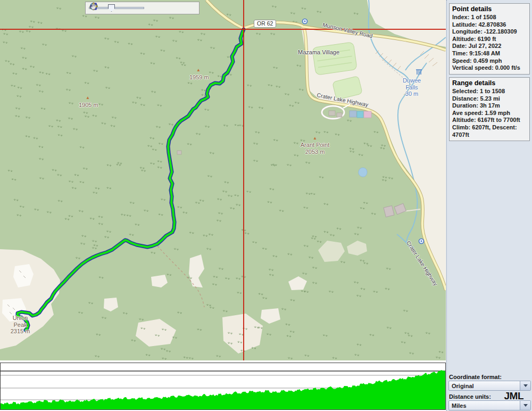 The image size is (532, 411). I want to click on place-label-mazama-village: Mazama Village, so click(319, 52).